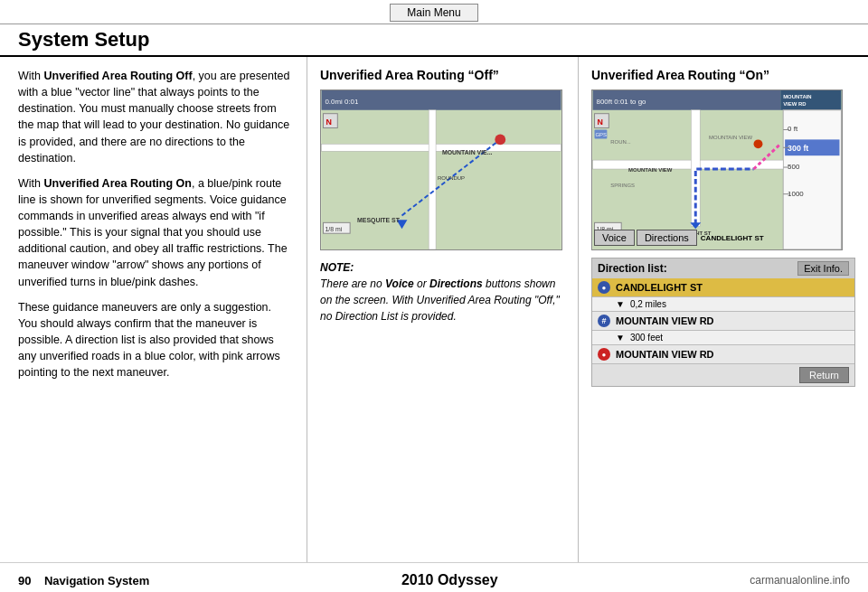 Image resolution: width=868 pixels, height=592 pixels. I want to click on svg-text: ROUN..., so click(620, 142).